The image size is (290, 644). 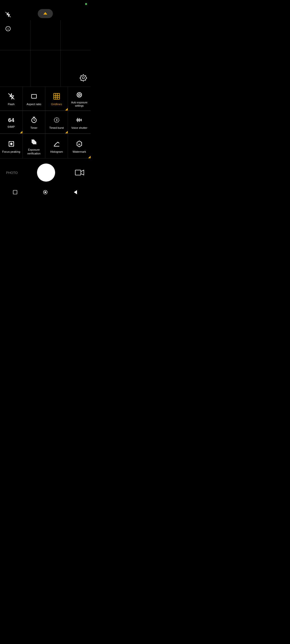 What do you see at coordinates (11, 146) in the screenshot?
I see `settings-item-focus-peaking: Focus peaking` at bounding box center [11, 146].